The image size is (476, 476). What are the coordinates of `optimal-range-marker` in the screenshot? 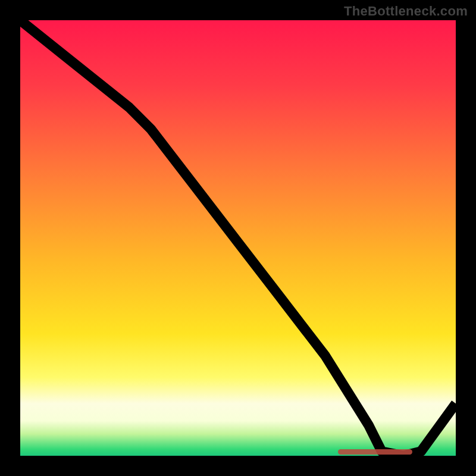 It's located at (375, 452).